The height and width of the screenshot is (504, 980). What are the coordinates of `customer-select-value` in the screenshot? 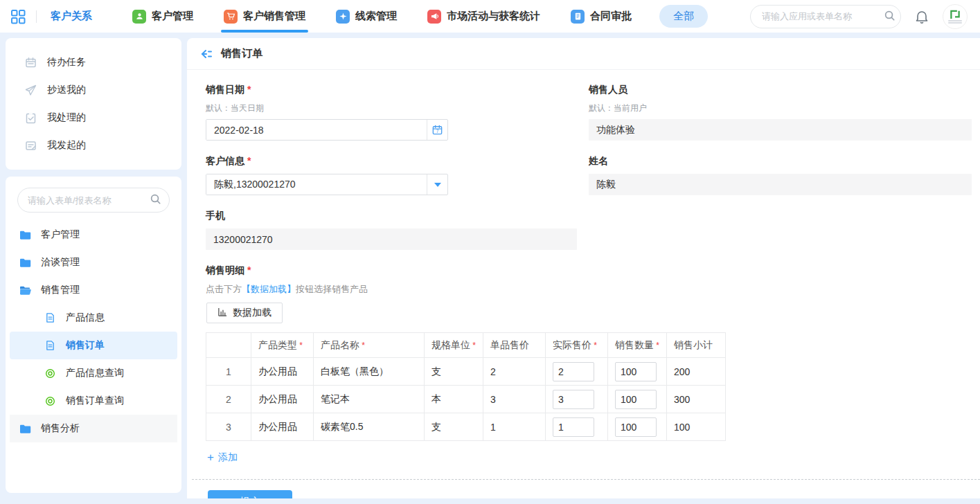 It's located at (317, 184).